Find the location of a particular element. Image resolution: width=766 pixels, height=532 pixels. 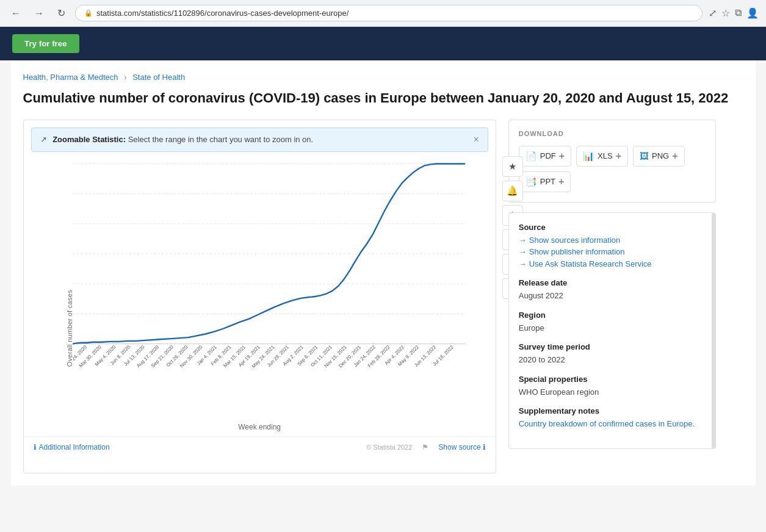

zoom-banner-text: ↗ Zoomable Statistic: Select the range i… is located at coordinates (177, 139).